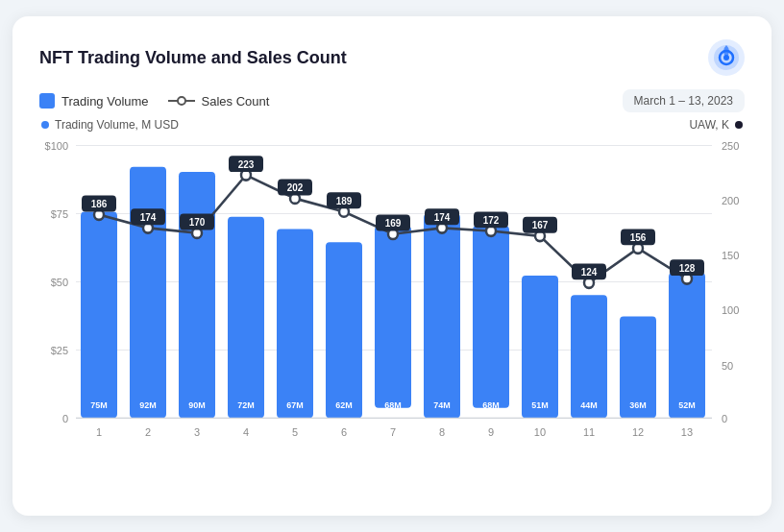  Describe the element at coordinates (99, 432) in the screenshot. I see `svg-text: 1` at that location.